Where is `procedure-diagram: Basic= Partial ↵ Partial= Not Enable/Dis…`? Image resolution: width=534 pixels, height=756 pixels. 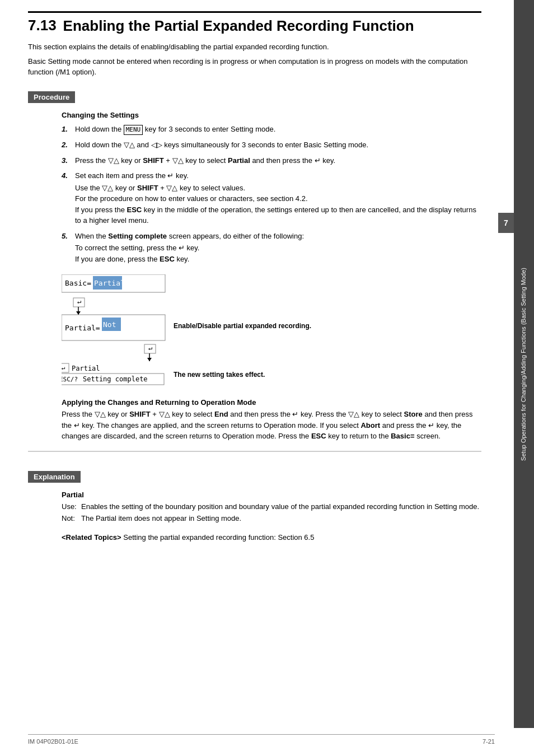
procedure-diagram: Basic= Partial ↵ Partial= Not Enable/Dis… is located at coordinates (207, 330).